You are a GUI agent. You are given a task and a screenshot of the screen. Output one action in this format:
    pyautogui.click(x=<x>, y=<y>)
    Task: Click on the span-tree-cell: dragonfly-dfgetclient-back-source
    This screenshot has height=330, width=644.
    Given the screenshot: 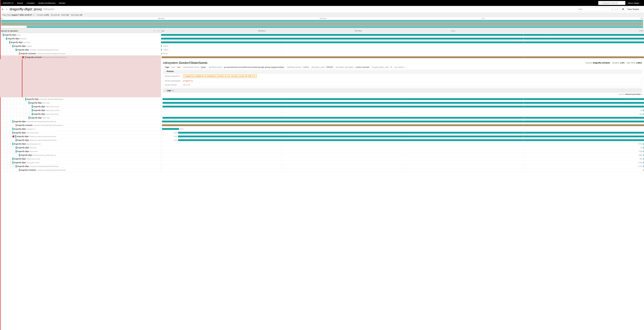 What is the action you would take?
    pyautogui.click(x=80, y=106)
    